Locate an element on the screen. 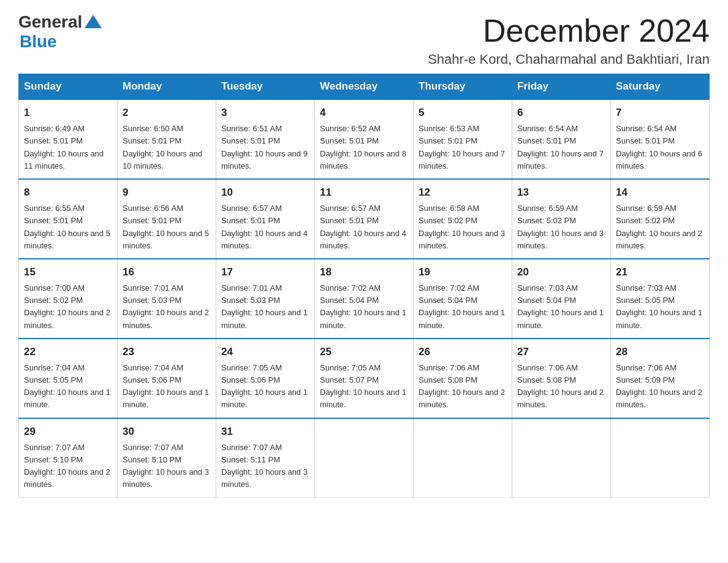 This screenshot has width=728, height=563. day-number: 20 is located at coordinates (561, 272).